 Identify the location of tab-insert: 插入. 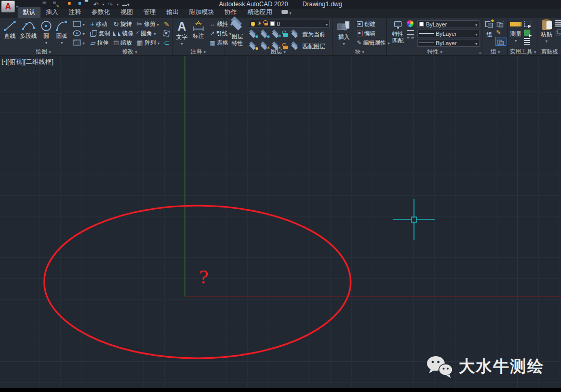
(52, 12).